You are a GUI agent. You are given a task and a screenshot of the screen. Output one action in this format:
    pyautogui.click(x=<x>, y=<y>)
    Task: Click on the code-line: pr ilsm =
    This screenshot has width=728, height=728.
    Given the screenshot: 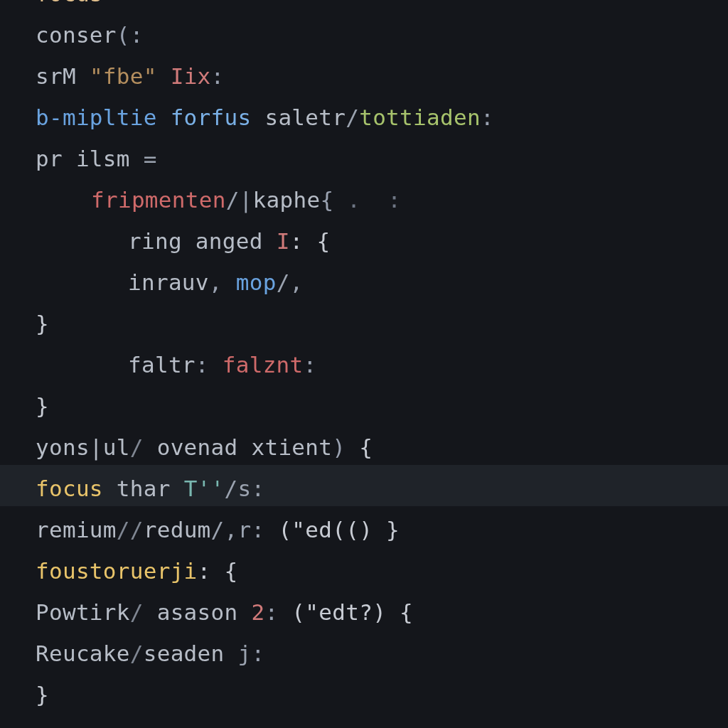 What is the action you would take?
    pyautogui.click(x=382, y=159)
    